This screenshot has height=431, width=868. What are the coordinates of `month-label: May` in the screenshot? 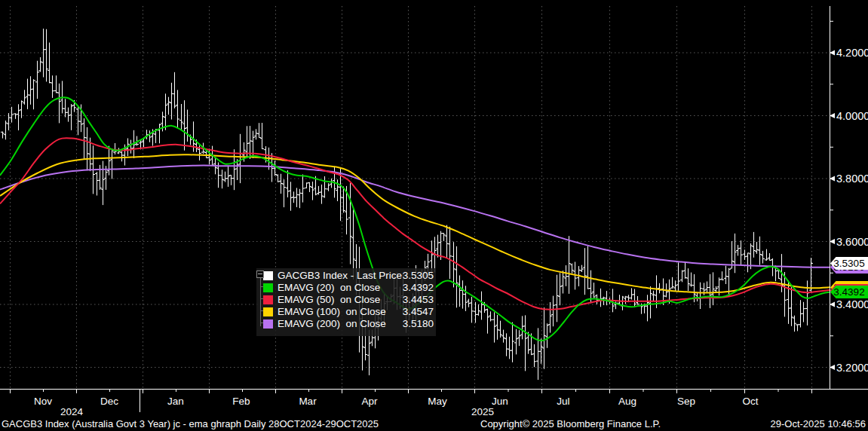 It's located at (437, 401).